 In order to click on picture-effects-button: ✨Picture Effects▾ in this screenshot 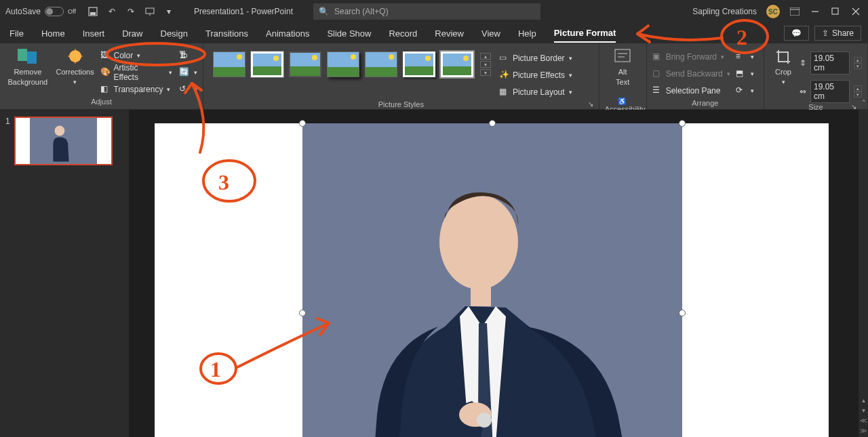, I will do `click(536, 75)`.